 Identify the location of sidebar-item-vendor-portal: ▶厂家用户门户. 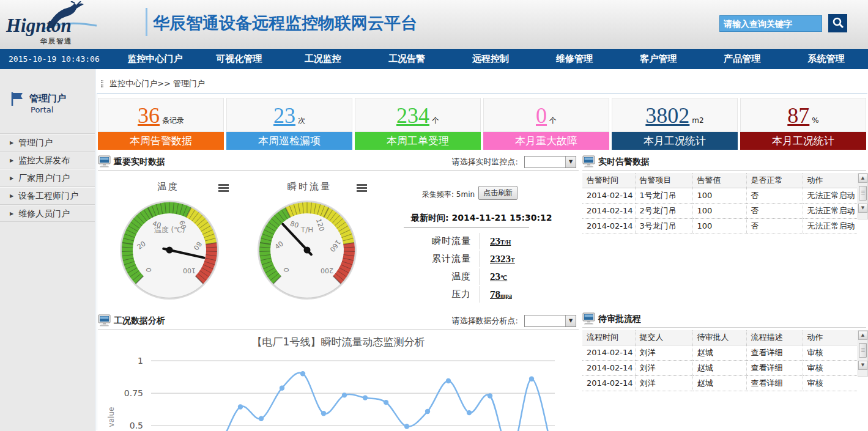
(48, 177).